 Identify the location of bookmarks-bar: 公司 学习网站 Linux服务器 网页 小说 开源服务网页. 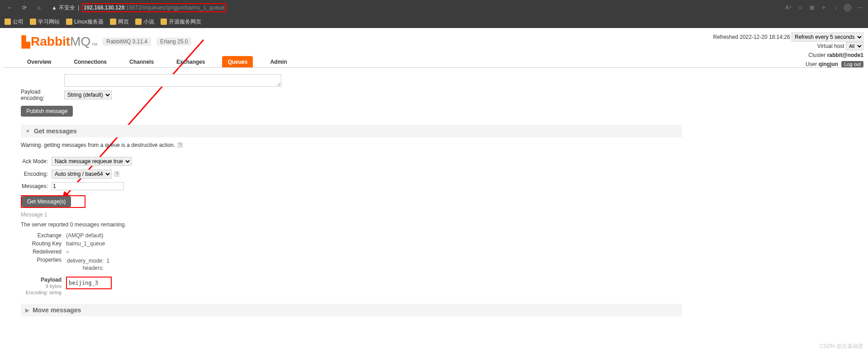
(434, 22).